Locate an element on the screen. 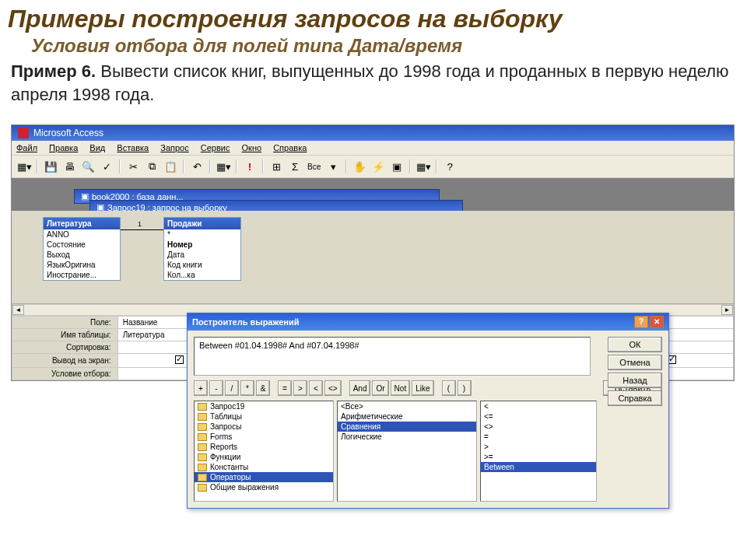 This screenshot has width=747, height=560. list-item-selected: Between is located at coordinates (538, 467).